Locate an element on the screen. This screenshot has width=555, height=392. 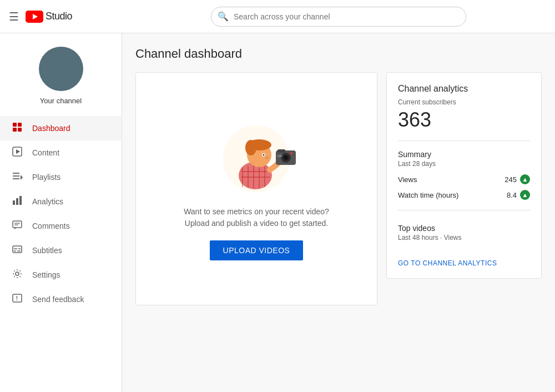
upload-description: Want to see metrics on your recent video… is located at coordinates (256, 218).